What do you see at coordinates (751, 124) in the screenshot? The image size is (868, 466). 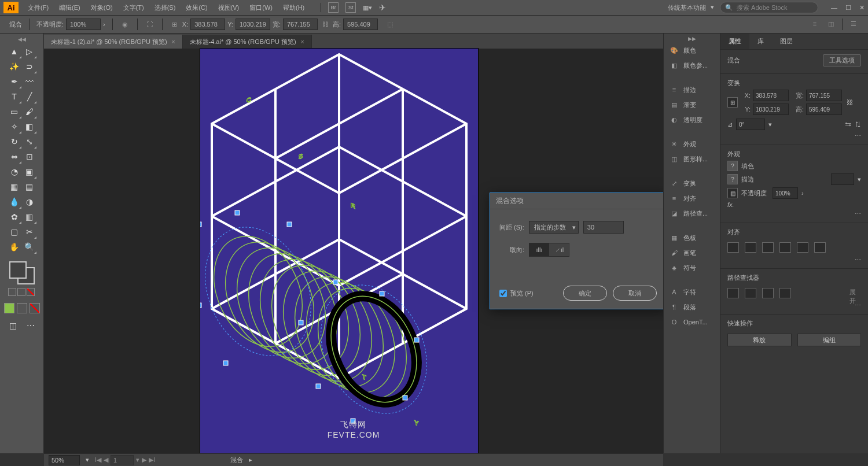 I see `angle-input: 0°` at bounding box center [751, 124].